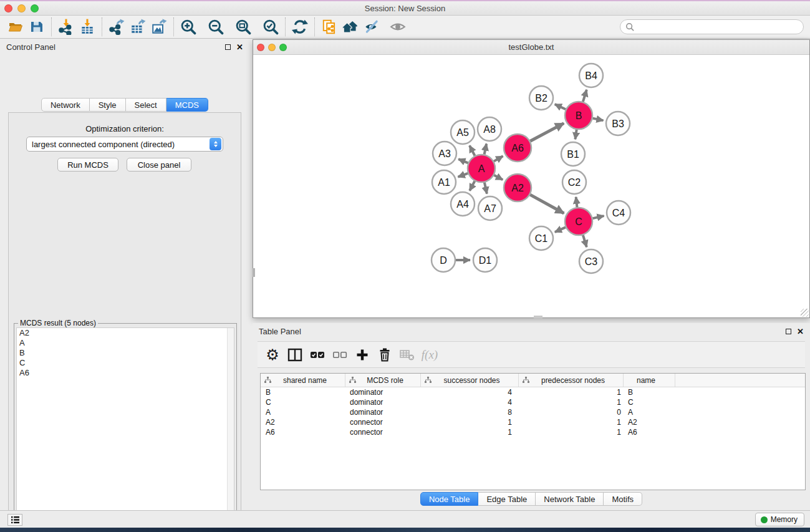 The height and width of the screenshot is (532, 810). I want to click on graph-node-label: C3, so click(591, 262).